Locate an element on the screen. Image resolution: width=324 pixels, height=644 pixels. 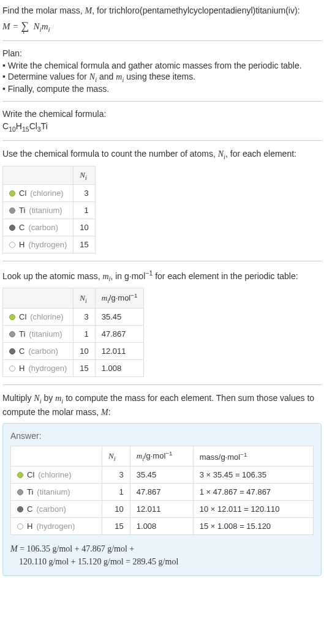
table-row: Cl (chlorine) 3 is located at coordinates (49, 193).